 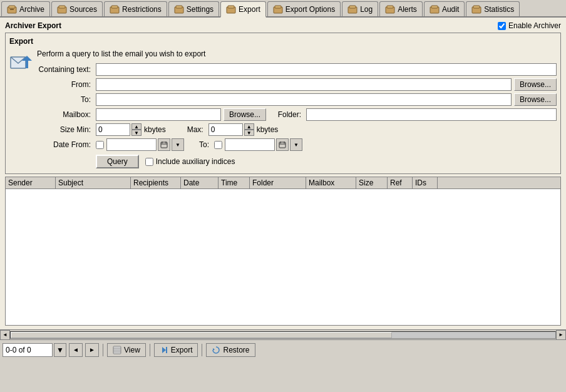 I want to click on to-browse-button: Browse..., so click(x=535, y=100).